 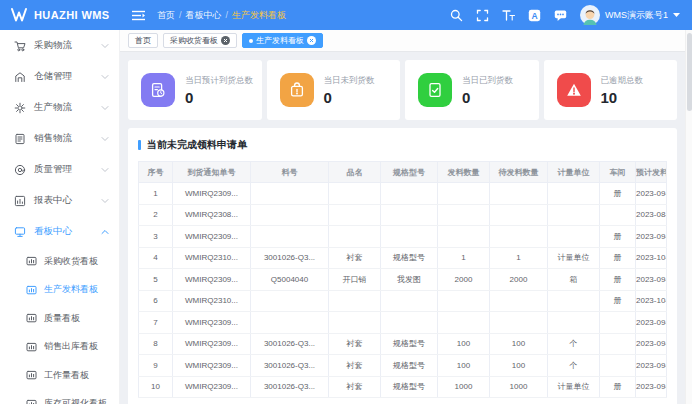 I want to click on cell-r9-c7: 100, so click(x=519, y=366).